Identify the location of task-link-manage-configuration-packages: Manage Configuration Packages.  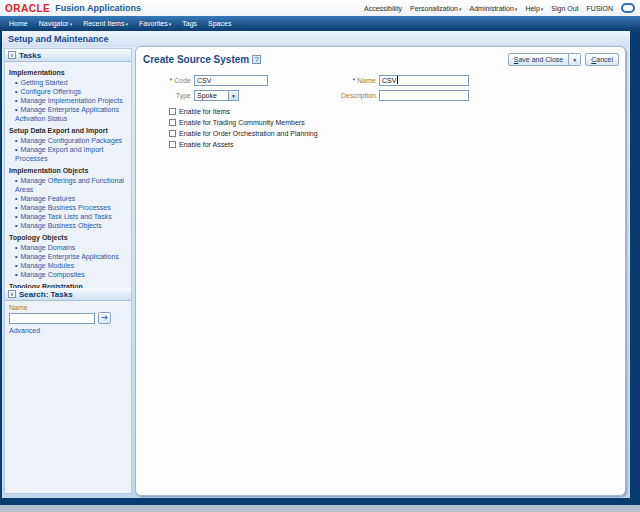
(71, 140).